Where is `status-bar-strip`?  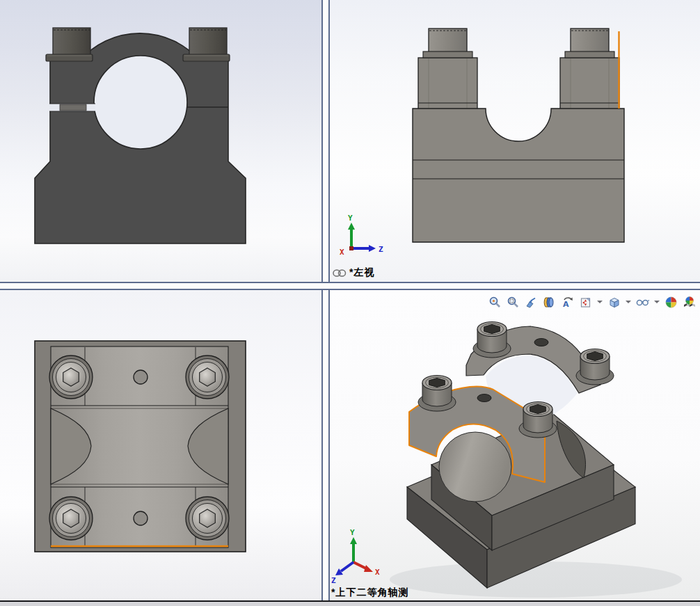 status-bar-strip is located at coordinates (350, 604).